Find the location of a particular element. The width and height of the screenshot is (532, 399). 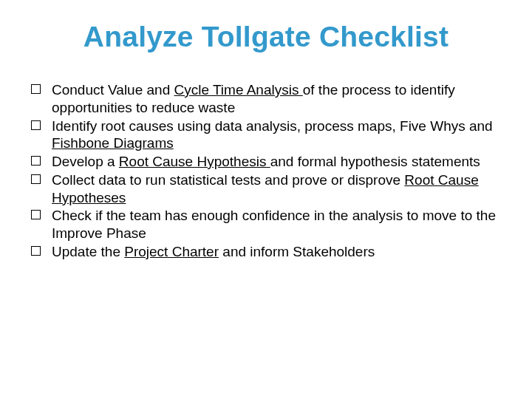

list-item: Develop a Root Cause Hypothesis and form… is located at coordinates (267, 163).